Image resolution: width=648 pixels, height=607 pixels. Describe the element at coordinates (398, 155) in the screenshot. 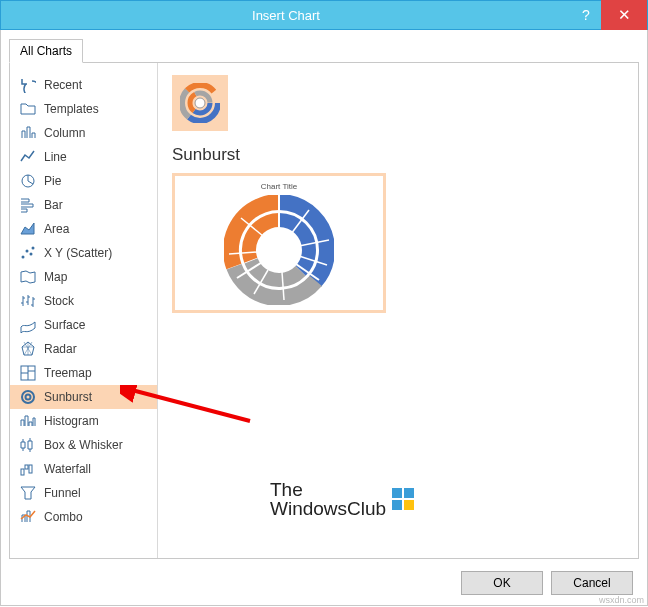

I see `chart-type-heading: Sunburst` at that location.